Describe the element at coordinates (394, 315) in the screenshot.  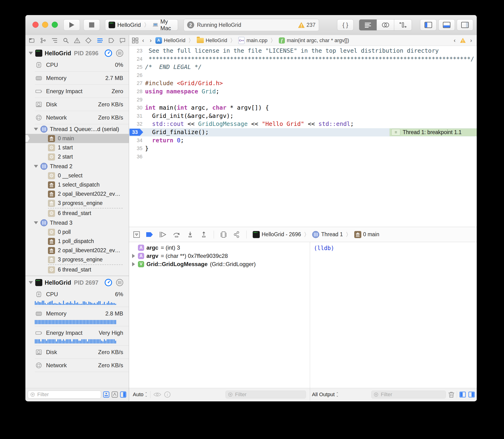
I see `console-view: (lldb)` at that location.